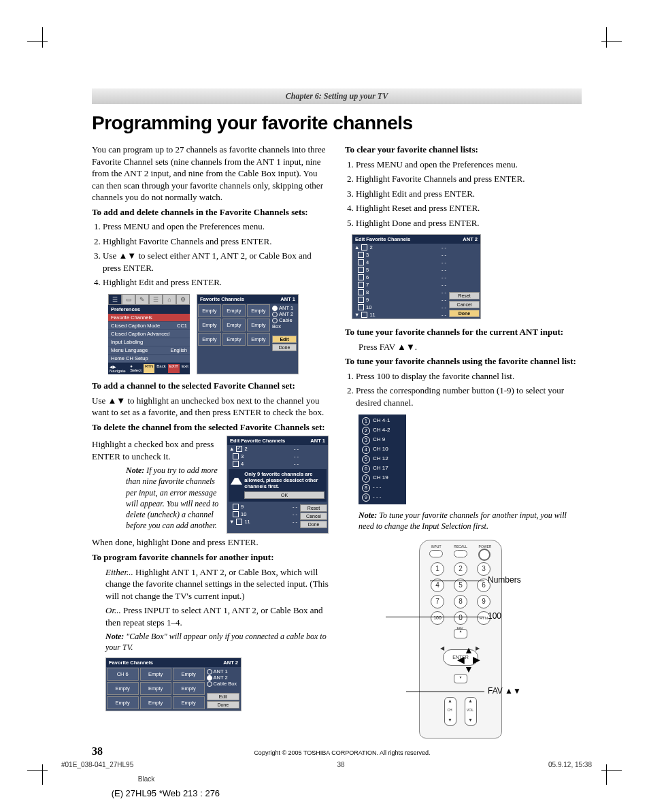  I want to click on heading-tune-list: To tune your favorite channels using the…, so click(463, 361).